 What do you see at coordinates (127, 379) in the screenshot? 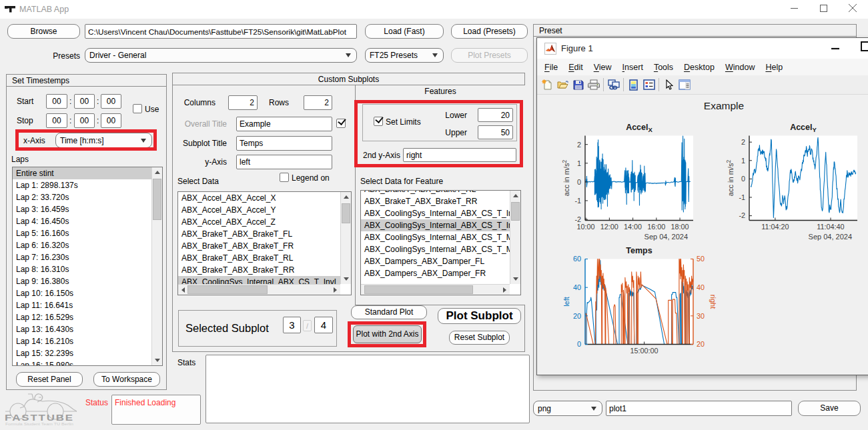
I see `to-workspace-button: To Workspace` at bounding box center [127, 379].